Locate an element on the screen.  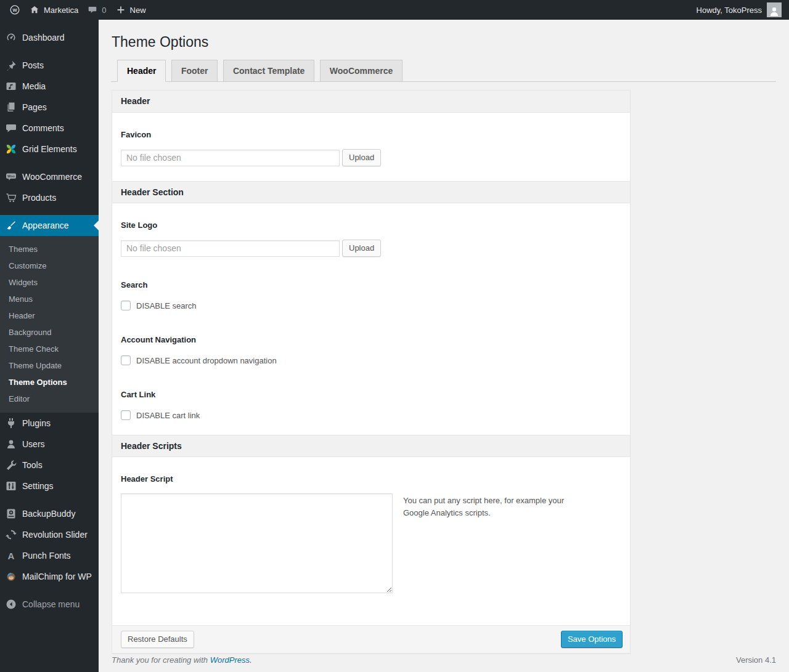
account-navigation-field: Account Navigation DISABLE account dropd… is located at coordinates (371, 350).